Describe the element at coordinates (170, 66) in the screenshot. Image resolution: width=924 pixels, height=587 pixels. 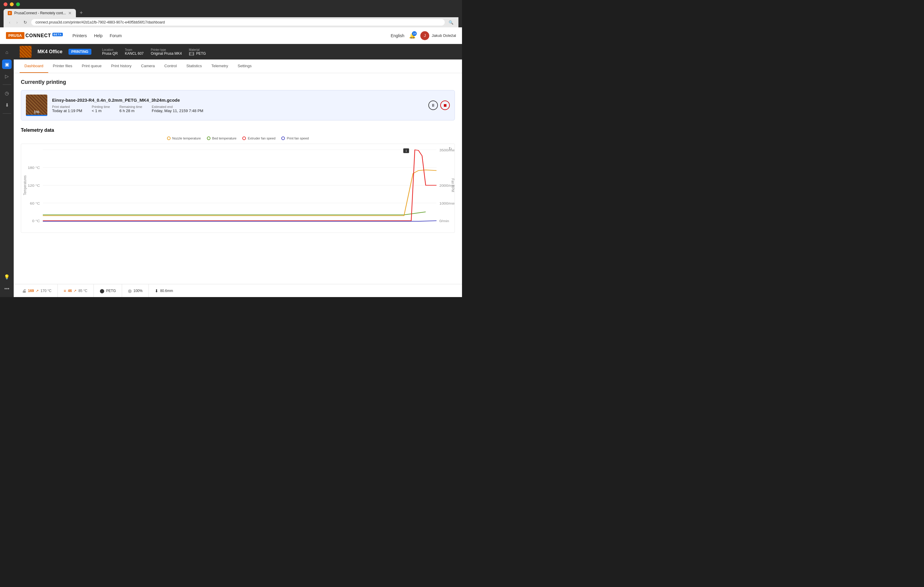
I see `tab-control: Control` at that location.